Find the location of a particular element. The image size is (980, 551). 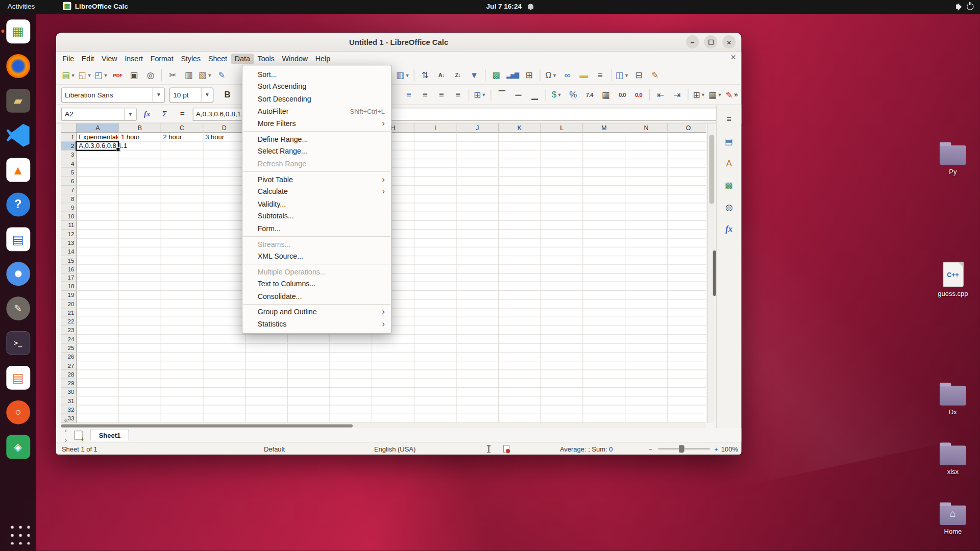

cell-N17 is located at coordinates (646, 278).